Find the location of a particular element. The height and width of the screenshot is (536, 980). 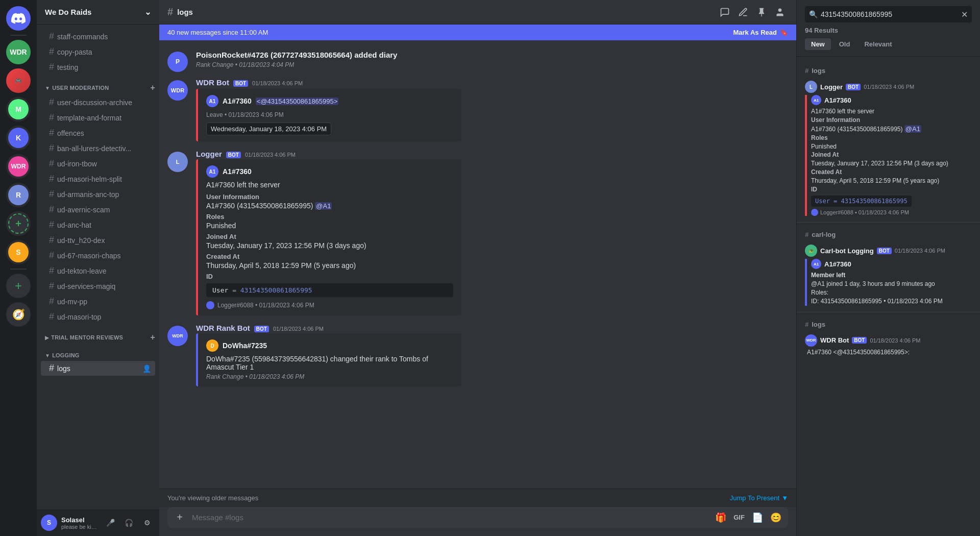

sticker-button: 📄 is located at coordinates (757, 518).